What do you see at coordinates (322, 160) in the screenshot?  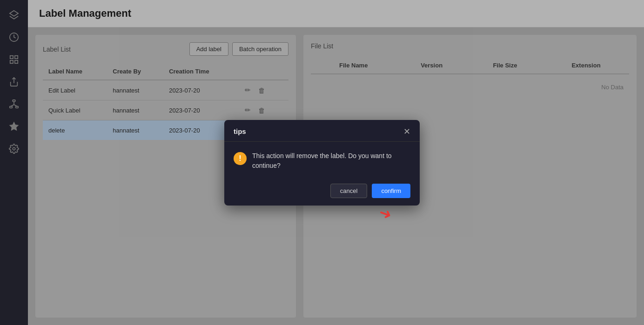 I see `modal-body: ! This action will remove the label. Do …` at bounding box center [322, 160].